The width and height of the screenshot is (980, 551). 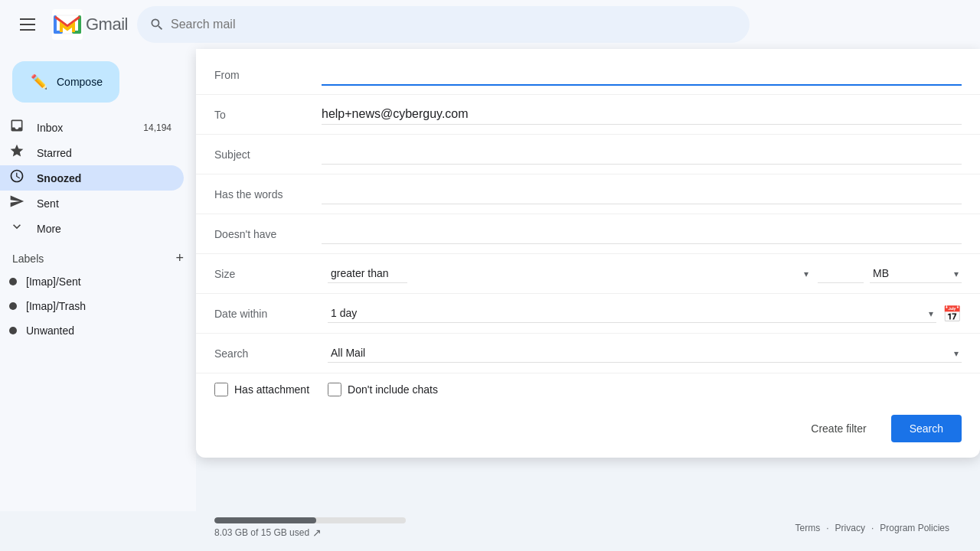 What do you see at coordinates (642, 194) in the screenshot?
I see `has-words-input` at bounding box center [642, 194].